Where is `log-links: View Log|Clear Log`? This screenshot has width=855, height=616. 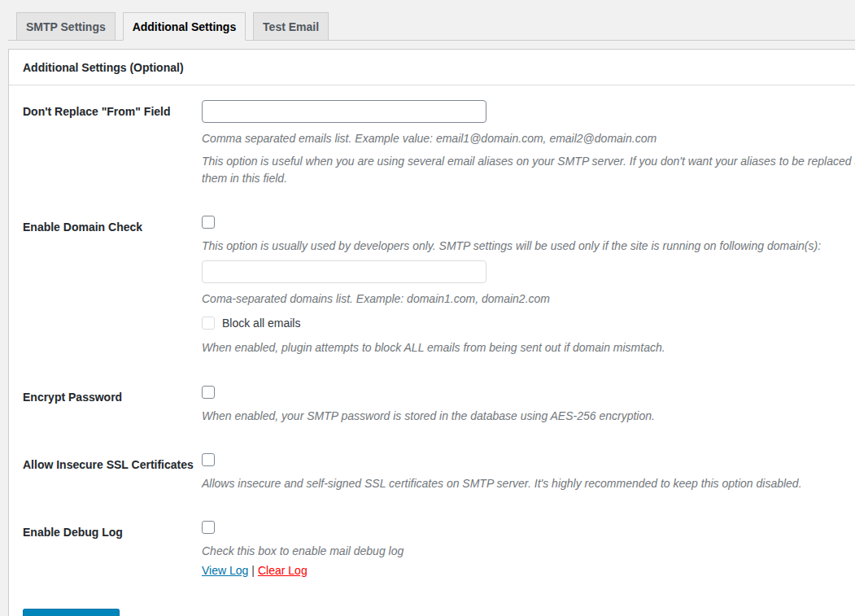 log-links: View Log|Clear Log is located at coordinates (529, 570).